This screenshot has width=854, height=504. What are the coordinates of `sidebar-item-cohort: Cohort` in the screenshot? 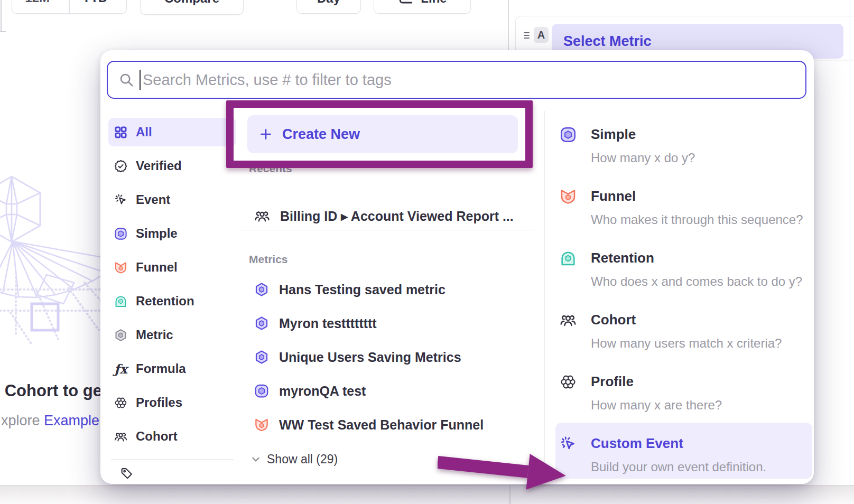 It's located at (172, 436).